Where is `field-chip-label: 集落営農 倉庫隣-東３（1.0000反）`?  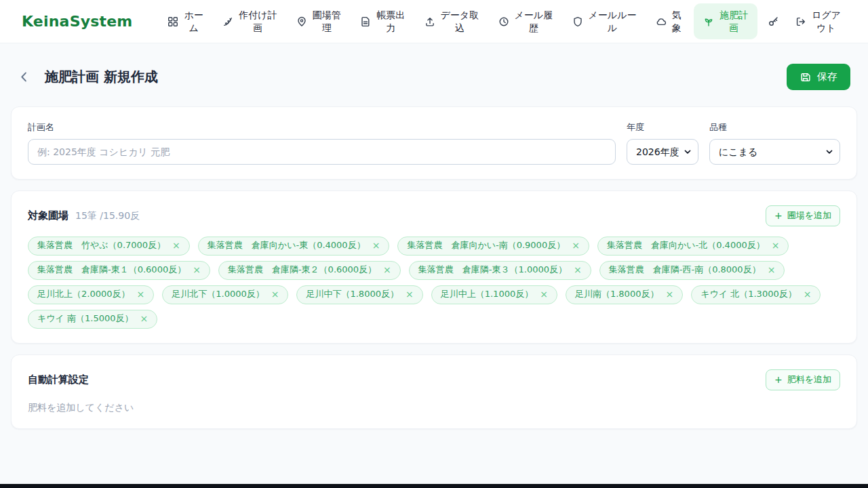 field-chip-label: 集落営農 倉庫隣-東３（1.0000反） is located at coordinates (492, 270).